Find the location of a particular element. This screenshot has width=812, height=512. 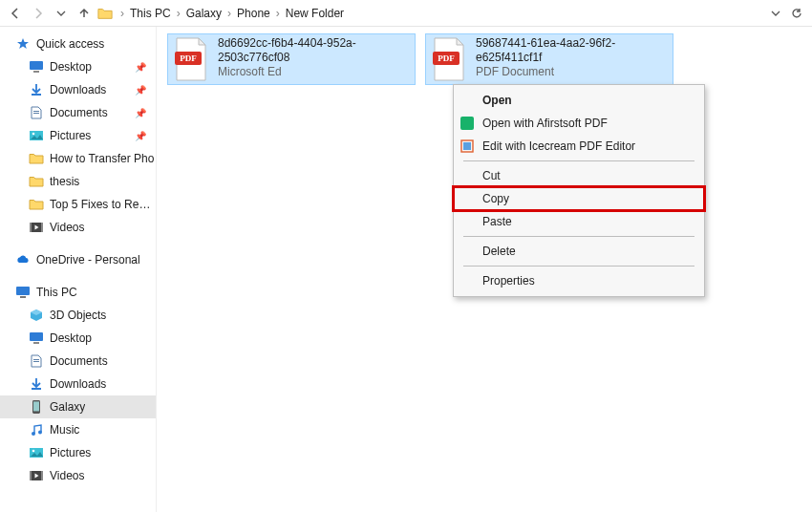

sidebar-item: Pictures📌 is located at coordinates (78, 136).